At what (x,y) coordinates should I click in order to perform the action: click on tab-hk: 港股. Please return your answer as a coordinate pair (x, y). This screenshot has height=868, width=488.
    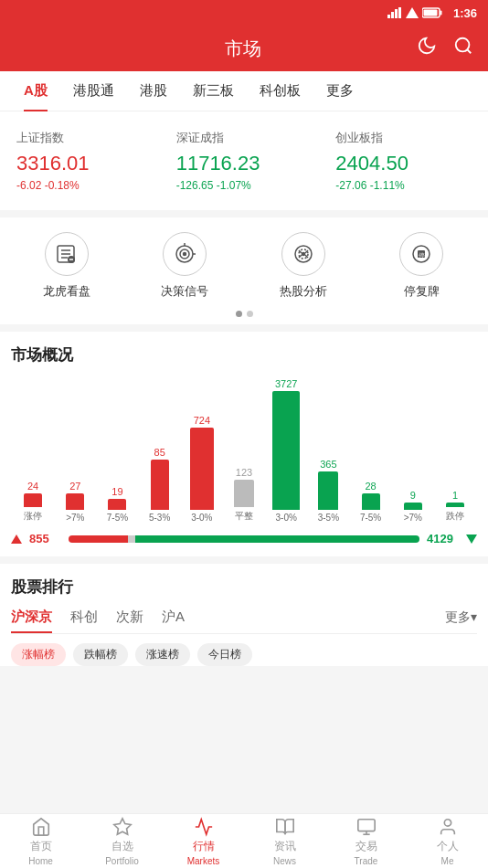
    Looking at the image, I should click on (154, 91).